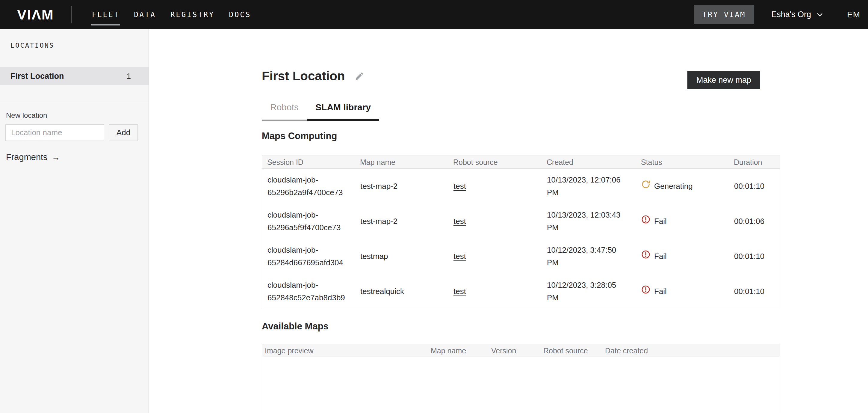 This screenshot has height=413, width=868. Describe the element at coordinates (521, 111) in the screenshot. I see `tabs: Robots SLAM library` at that location.